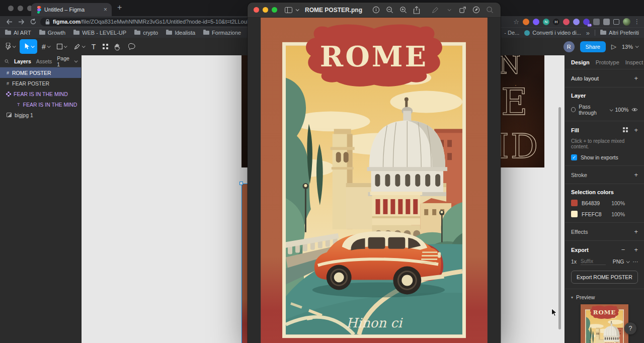  Describe the element at coordinates (118, 46) in the screenshot. I see `hand-tool` at that location.